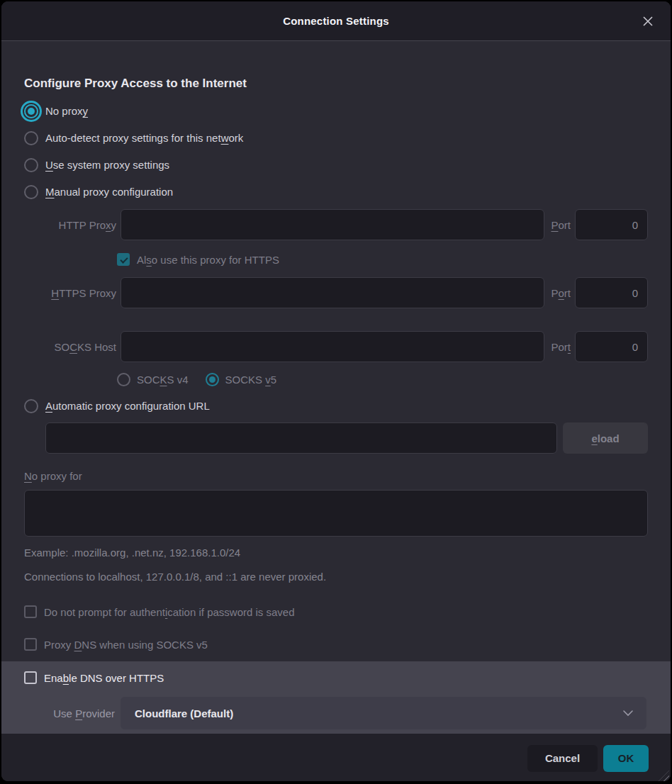  I want to click on http-proxy-input, so click(332, 225).